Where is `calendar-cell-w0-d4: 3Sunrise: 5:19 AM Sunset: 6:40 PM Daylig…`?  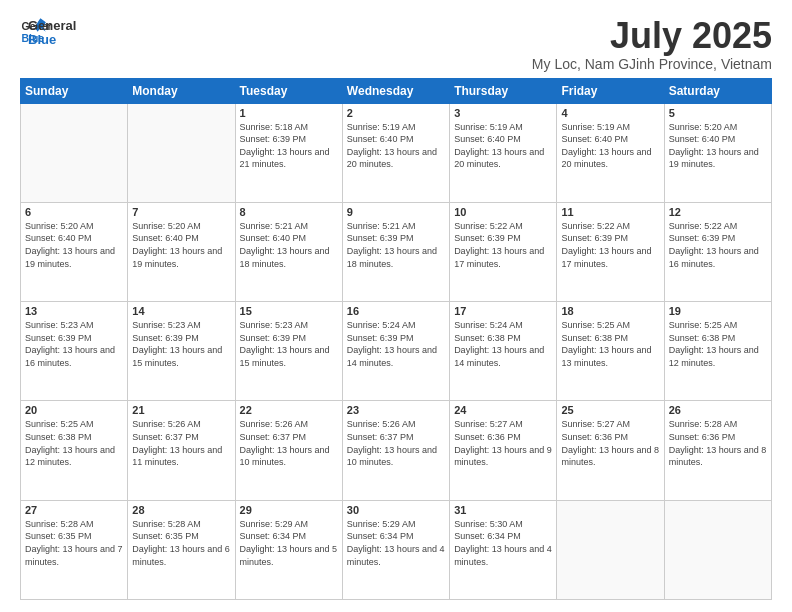
calendar-cell-w0-d4: 3Sunrise: 5:19 AM Sunset: 6:40 PM Daylig… is located at coordinates (504, 152).